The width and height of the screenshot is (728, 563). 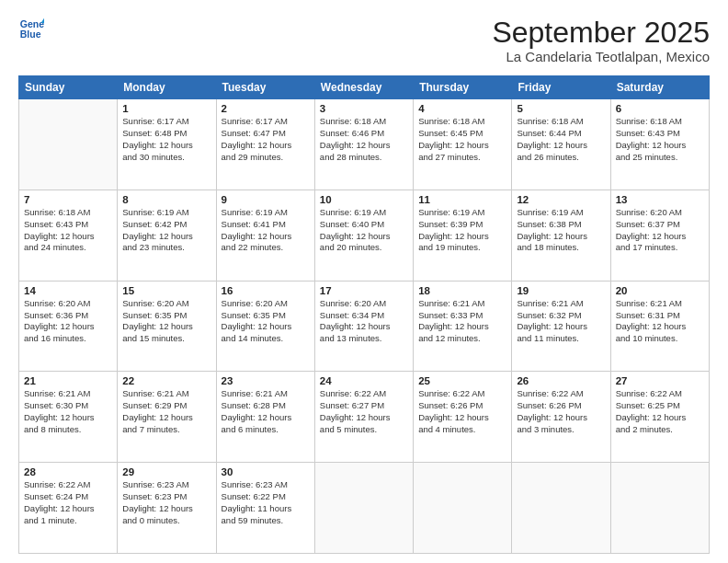 What do you see at coordinates (167, 418) in the screenshot?
I see `calendar-cell: 22Sunrise: 6:21 AM Sunset: 6:29 PM Dayli…` at bounding box center [167, 418].